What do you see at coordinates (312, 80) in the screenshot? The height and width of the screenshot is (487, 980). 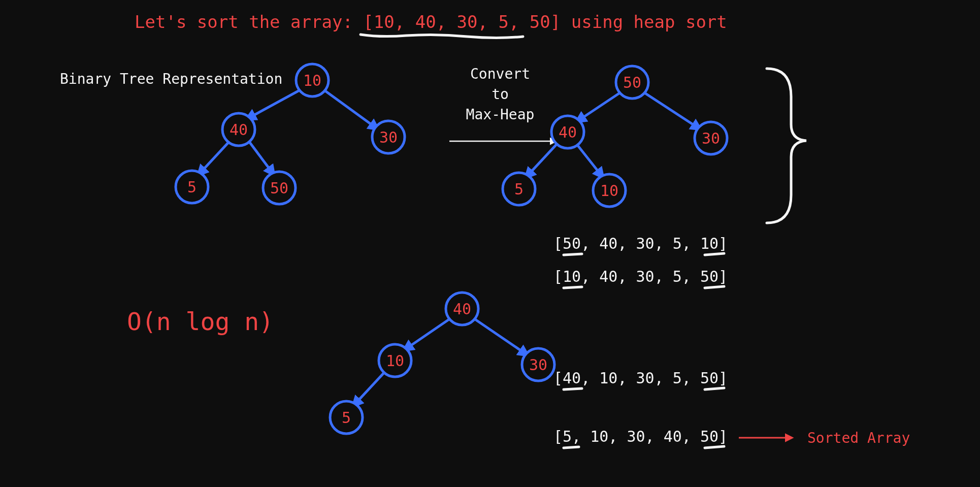 I see `node-root: 10` at bounding box center [312, 80].